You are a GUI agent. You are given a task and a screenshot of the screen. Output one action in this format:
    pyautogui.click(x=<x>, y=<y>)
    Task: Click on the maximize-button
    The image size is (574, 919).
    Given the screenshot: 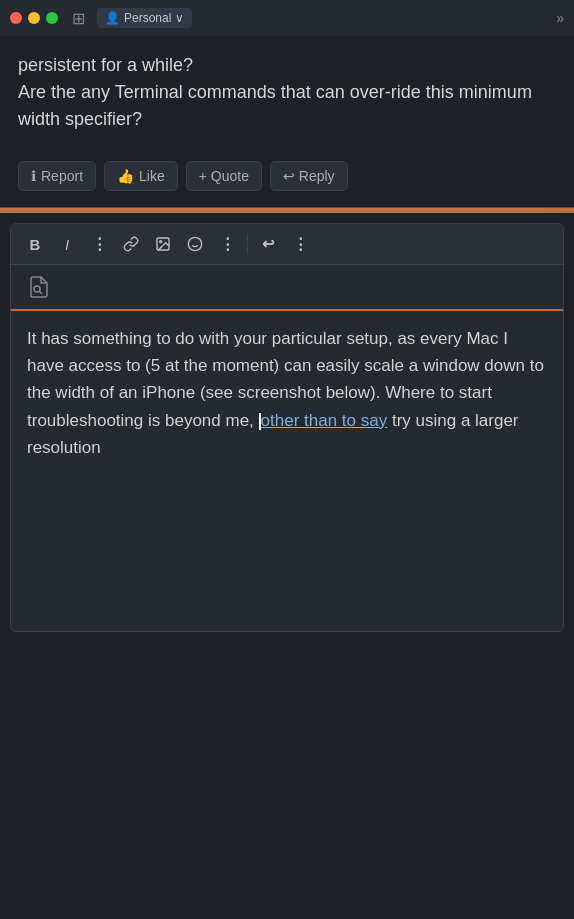 What is the action you would take?
    pyautogui.click(x=52, y=18)
    